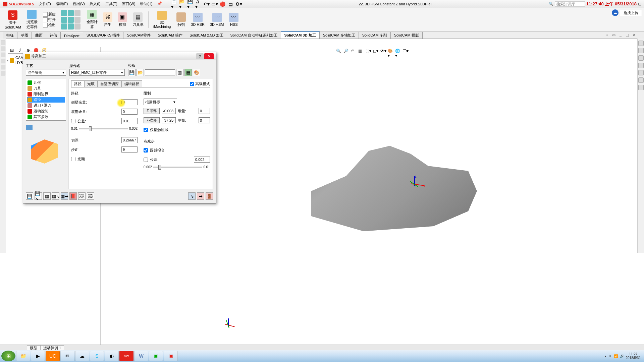 The height and width of the screenshot is (362, 644). Describe the element at coordinates (38, 356) in the screenshot. I see `task-mediaplayer: ▶` at that location.